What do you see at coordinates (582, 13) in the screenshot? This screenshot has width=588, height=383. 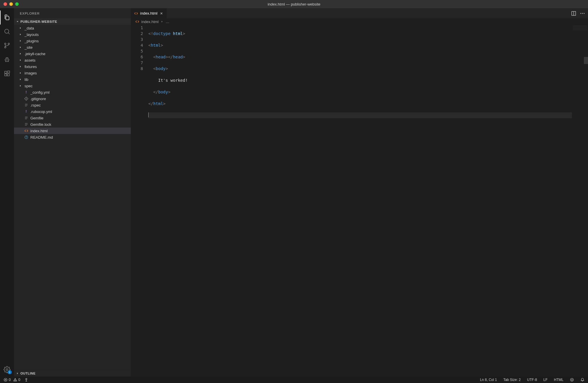 I see `ellipsis-icon` at bounding box center [582, 13].